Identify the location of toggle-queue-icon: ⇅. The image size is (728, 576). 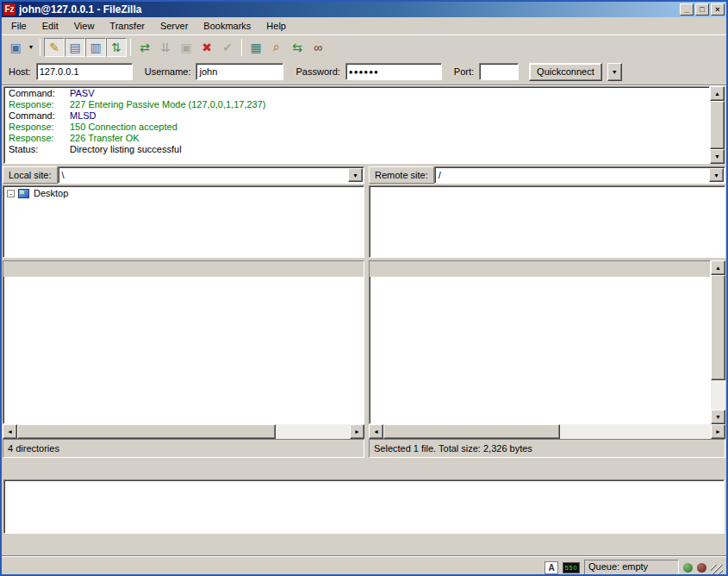
(116, 47).